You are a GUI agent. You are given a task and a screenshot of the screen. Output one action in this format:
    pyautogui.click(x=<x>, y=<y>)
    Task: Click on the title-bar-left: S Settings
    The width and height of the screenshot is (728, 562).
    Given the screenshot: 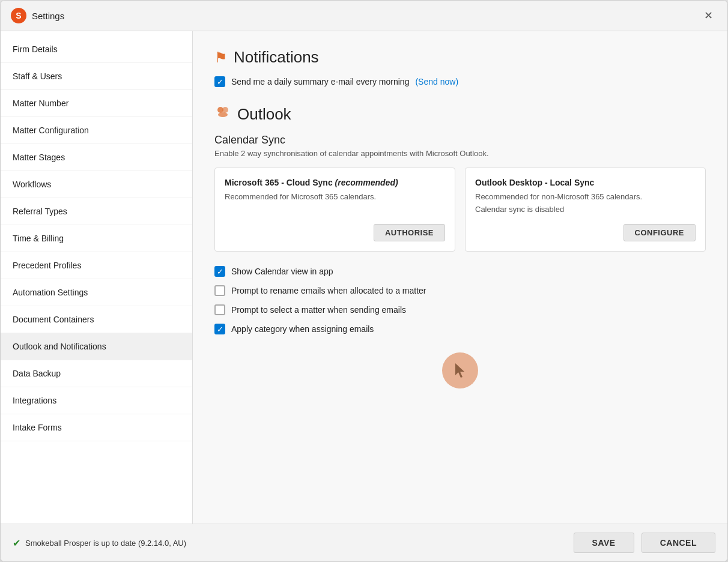 What is the action you would take?
    pyautogui.click(x=37, y=16)
    